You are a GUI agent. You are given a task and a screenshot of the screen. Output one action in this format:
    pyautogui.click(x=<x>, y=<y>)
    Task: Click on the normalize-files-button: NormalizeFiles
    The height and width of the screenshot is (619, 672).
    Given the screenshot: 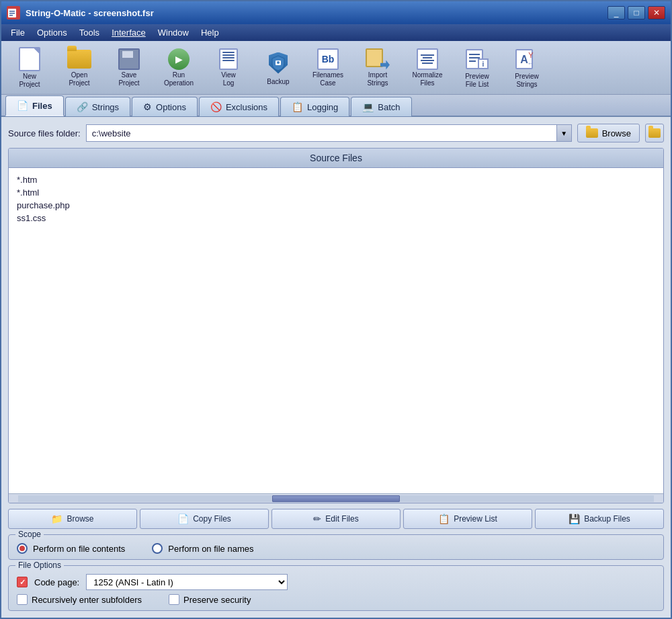 What is the action you would take?
    pyautogui.click(x=427, y=68)
    